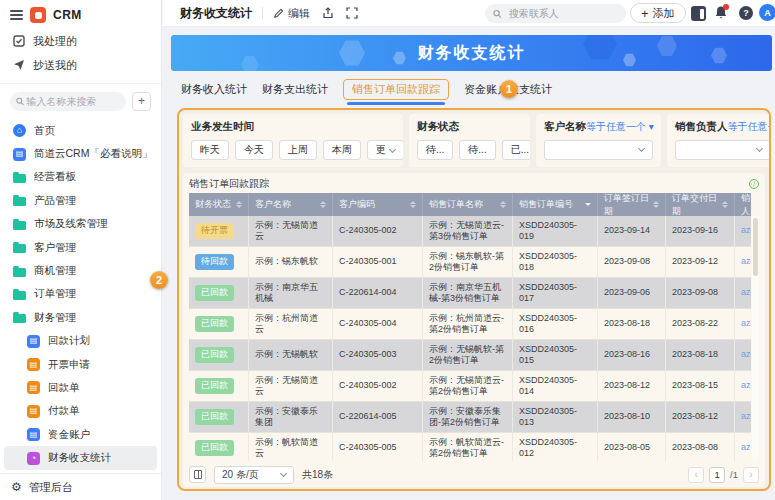  What do you see at coordinates (214, 90) in the screenshot?
I see `tab: 财务收入统计` at bounding box center [214, 90].